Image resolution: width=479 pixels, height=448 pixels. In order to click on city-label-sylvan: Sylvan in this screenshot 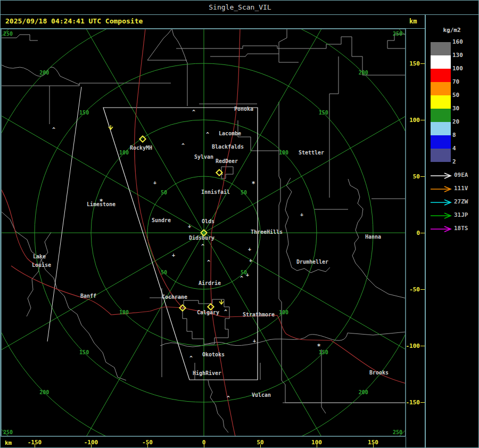, I will do `click(204, 157)`.